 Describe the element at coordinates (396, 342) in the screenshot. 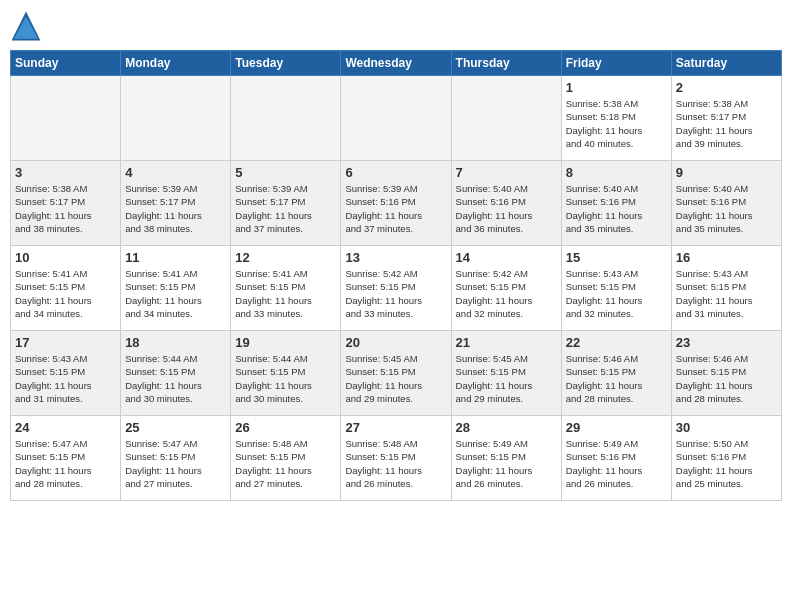

I see `day-number: 20` at that location.